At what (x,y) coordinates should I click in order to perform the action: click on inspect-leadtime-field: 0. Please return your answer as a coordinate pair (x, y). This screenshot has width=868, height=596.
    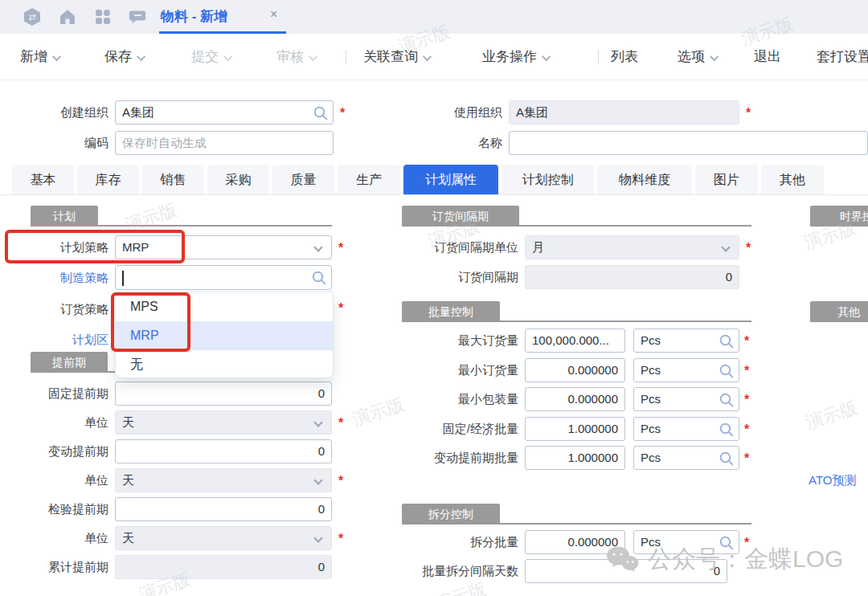
    Looking at the image, I should click on (223, 509).